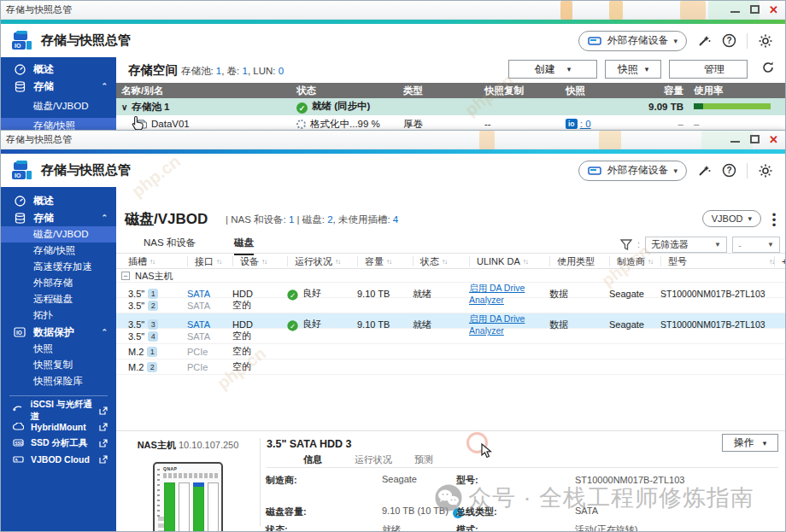 The width and height of the screenshot is (786, 532). I want to click on filter-select: 无筛选器▼, so click(686, 244).